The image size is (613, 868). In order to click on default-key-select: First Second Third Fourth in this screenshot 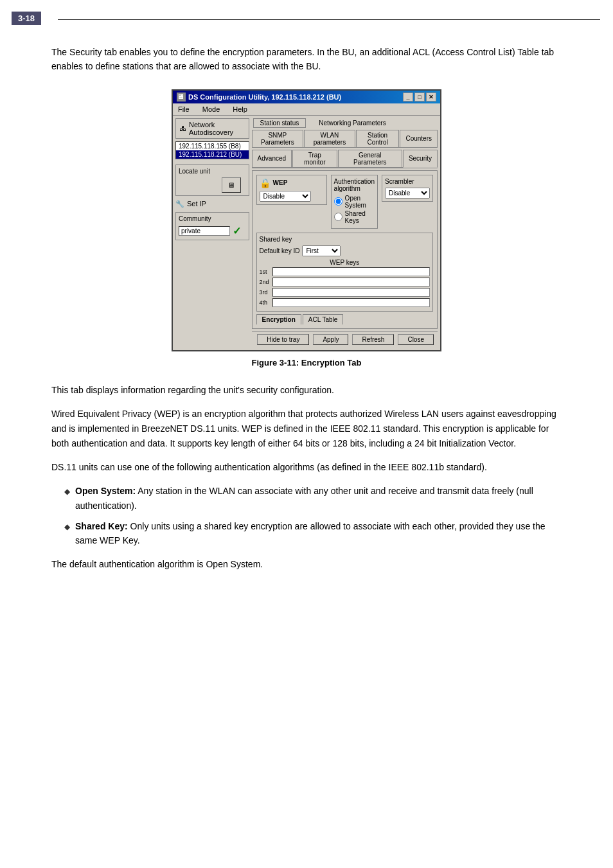, I will do `click(321, 251)`.